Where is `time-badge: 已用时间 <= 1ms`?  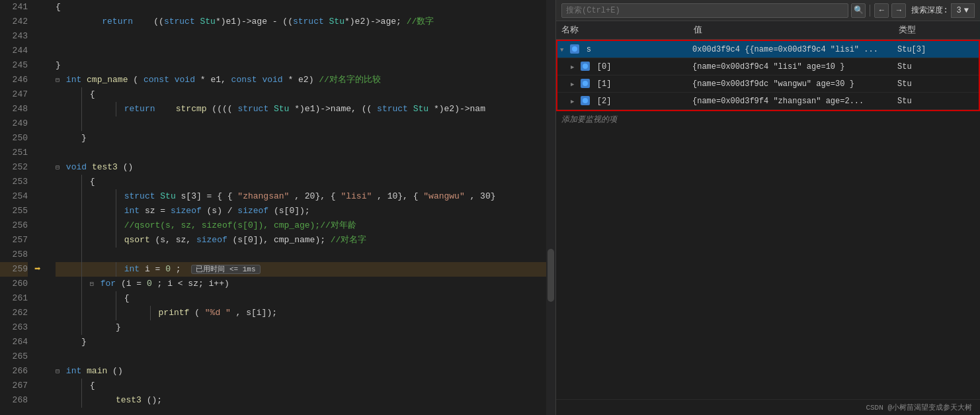 time-badge: 已用时间 <= 1ms is located at coordinates (225, 269).